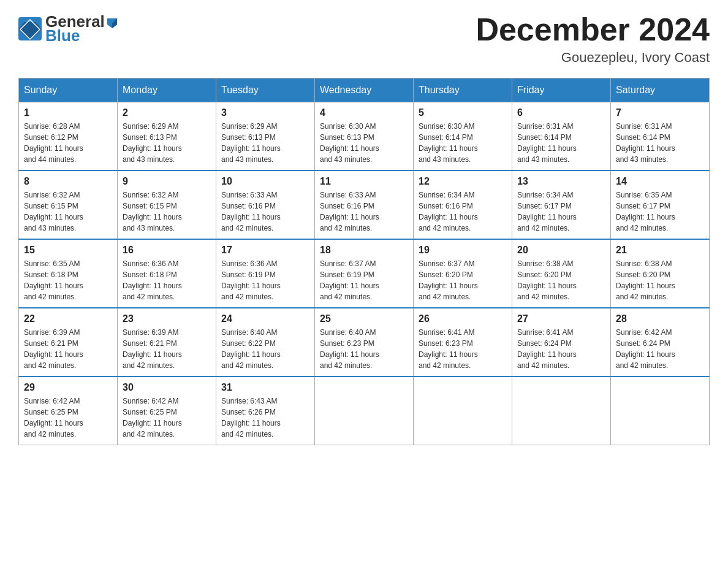 This screenshot has height=563, width=728. I want to click on day-number: 30, so click(167, 388).